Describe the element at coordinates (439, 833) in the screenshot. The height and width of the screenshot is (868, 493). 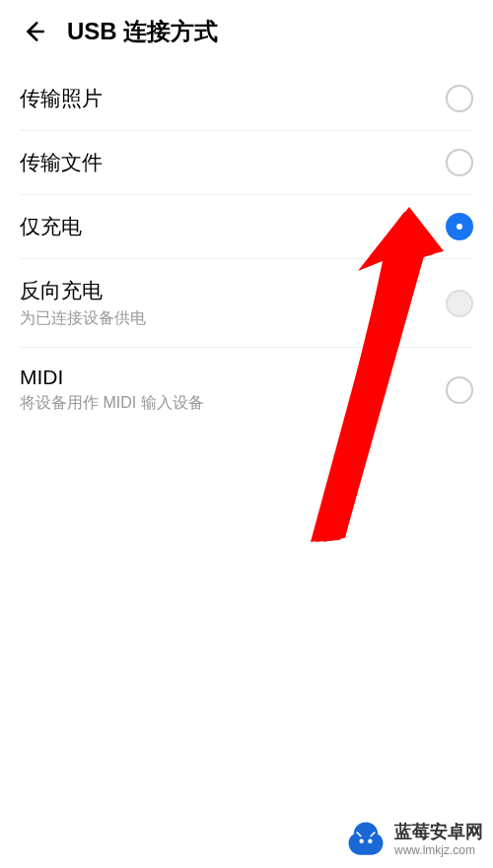
I see `watermark-title: 蓝莓安卓网` at that location.